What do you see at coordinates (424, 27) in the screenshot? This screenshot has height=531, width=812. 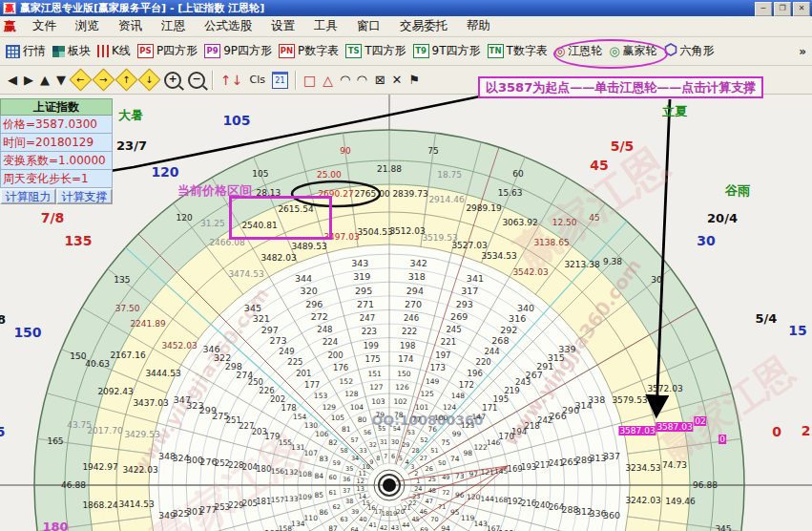 I see `menu-item-8: 交易委托` at bounding box center [424, 27].